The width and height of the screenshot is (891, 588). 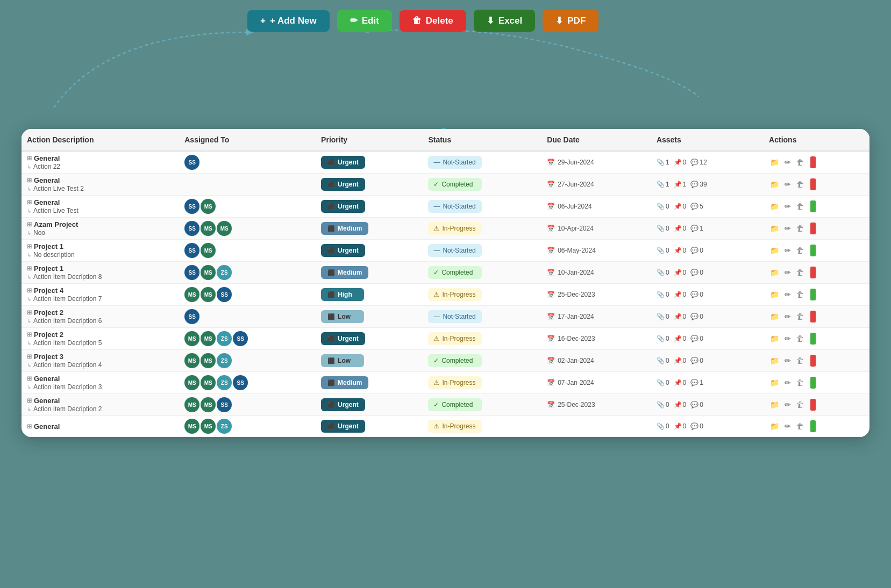 What do you see at coordinates (482, 162) in the screenshot?
I see `status-cell: —Not-Started` at bounding box center [482, 162].